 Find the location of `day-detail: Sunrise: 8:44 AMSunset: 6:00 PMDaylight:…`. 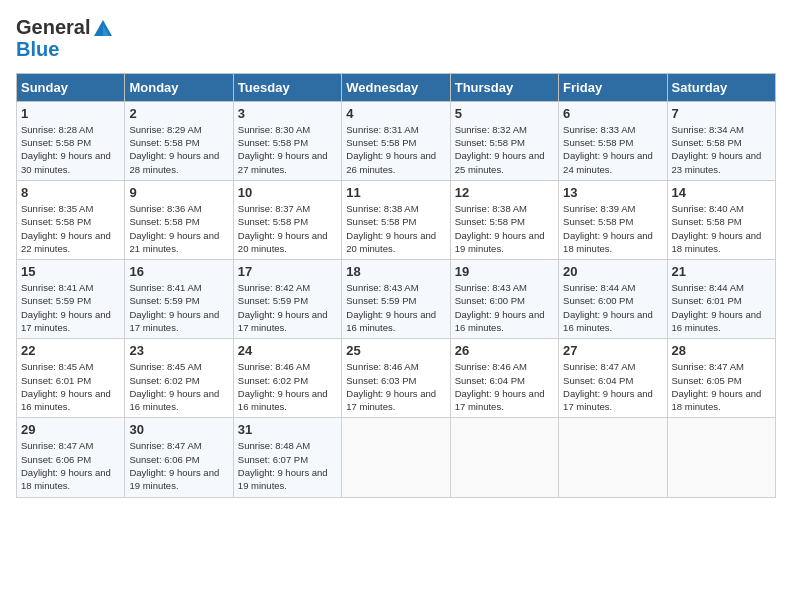

day-detail: Sunrise: 8:44 AMSunset: 6:00 PMDaylight:… is located at coordinates (612, 308).